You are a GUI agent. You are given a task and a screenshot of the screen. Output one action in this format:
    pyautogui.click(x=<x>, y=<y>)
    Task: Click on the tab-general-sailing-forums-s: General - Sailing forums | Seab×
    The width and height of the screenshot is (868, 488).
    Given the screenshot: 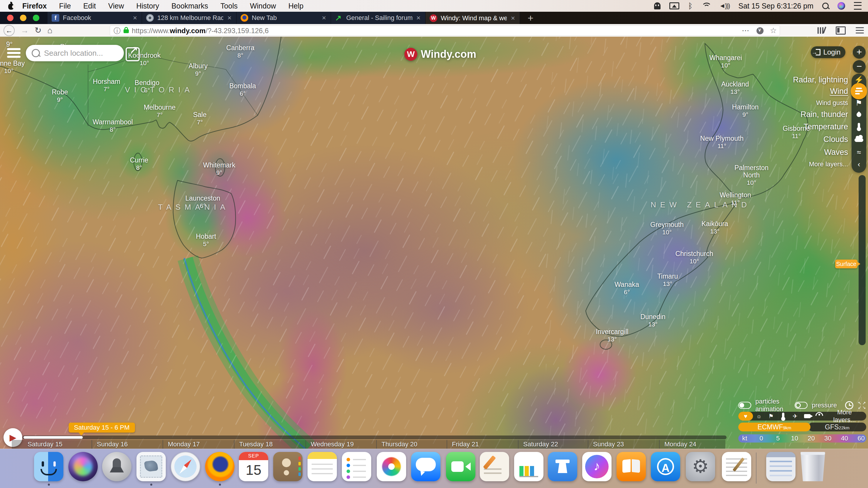 What is the action you would take?
    pyautogui.click(x=378, y=18)
    